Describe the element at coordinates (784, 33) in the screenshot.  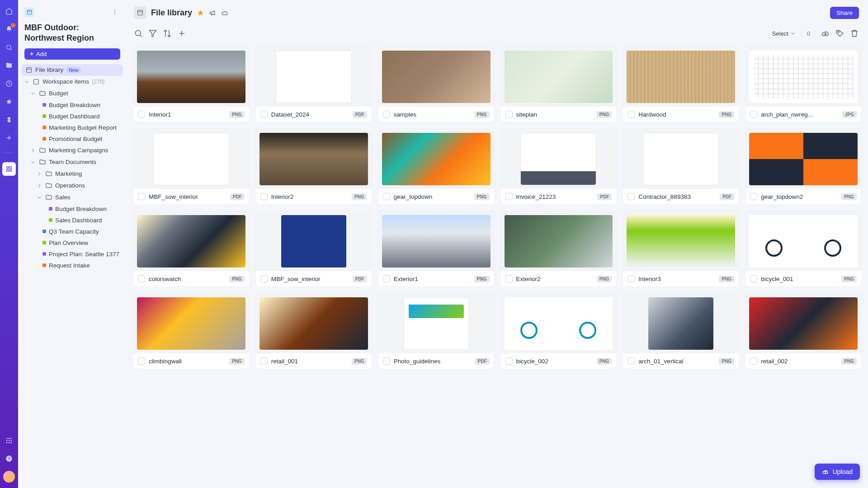
I see `select-dropdown: Select` at that location.